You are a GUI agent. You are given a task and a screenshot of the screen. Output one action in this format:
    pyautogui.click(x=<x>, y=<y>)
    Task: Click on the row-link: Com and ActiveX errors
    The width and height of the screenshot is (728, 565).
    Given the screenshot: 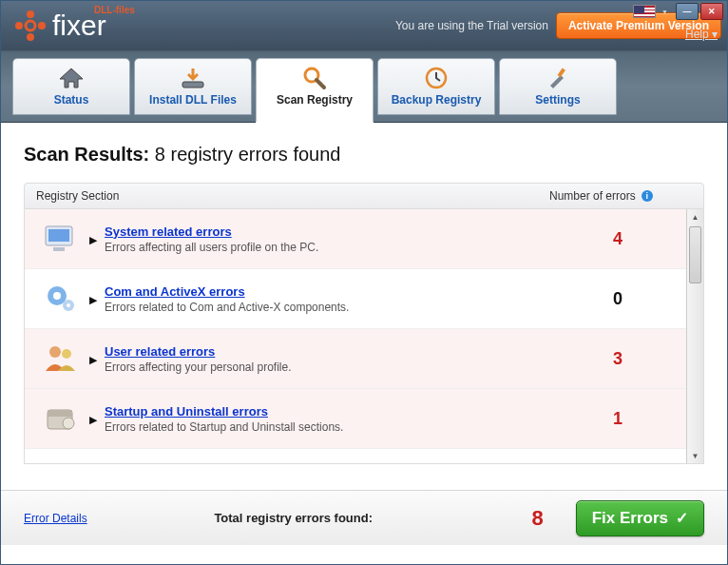 What is the action you would take?
    pyautogui.click(x=333, y=291)
    